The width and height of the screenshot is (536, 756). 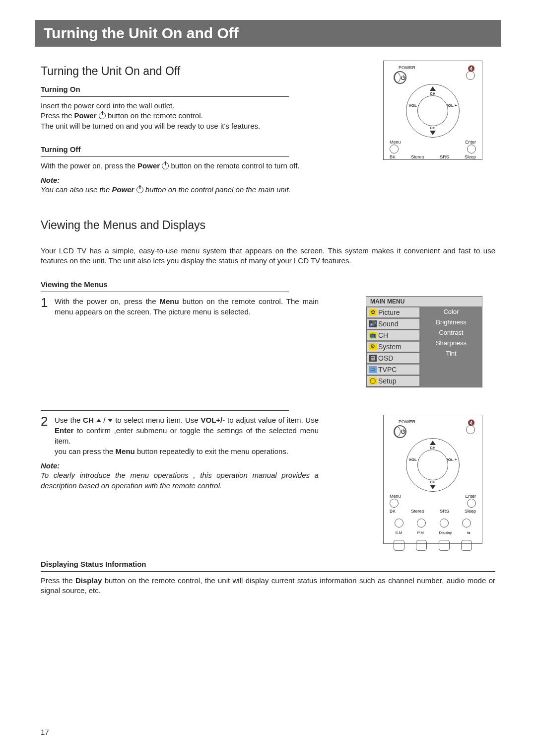 What do you see at coordinates (180, 480) in the screenshot?
I see `note-body: To clearly introduce the menu operations…` at bounding box center [180, 480].